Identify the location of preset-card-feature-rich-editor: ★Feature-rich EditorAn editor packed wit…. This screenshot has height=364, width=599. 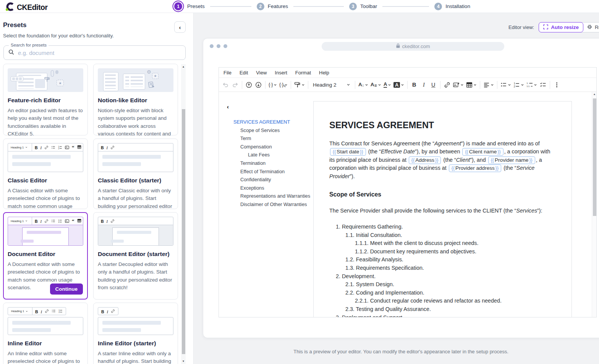
(45, 100).